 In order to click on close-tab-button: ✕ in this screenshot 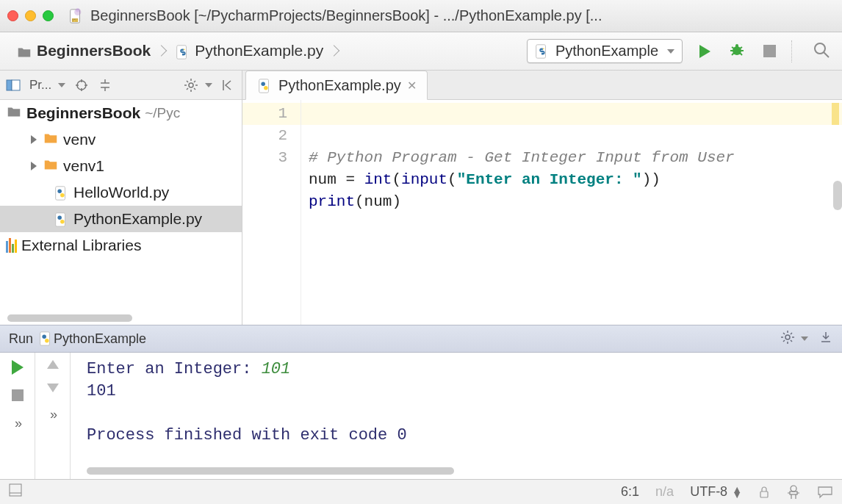, I will do `click(411, 85)`.